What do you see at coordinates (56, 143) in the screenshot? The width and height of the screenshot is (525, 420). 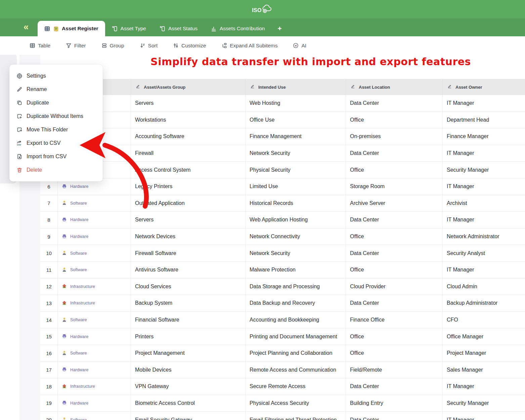 I see `menu-item-export-to-csv: CSVExport to CSV` at bounding box center [56, 143].